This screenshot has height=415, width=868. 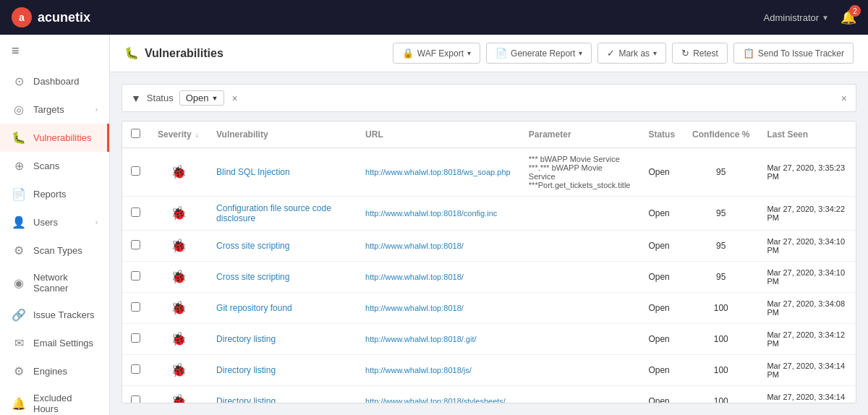 I want to click on top-nav: a acunetix Administrator ▼ 🔔 2, so click(x=434, y=17).